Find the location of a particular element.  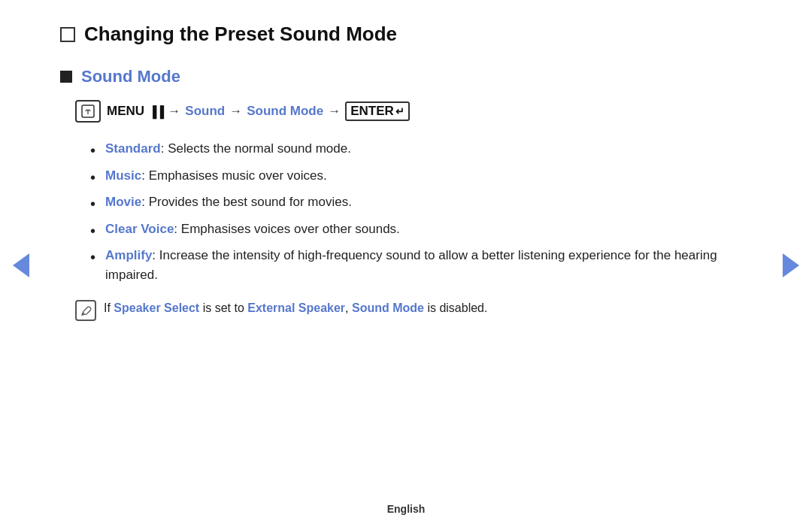

desc-standard: : Selects the normal sound mode. is located at coordinates (256, 149).